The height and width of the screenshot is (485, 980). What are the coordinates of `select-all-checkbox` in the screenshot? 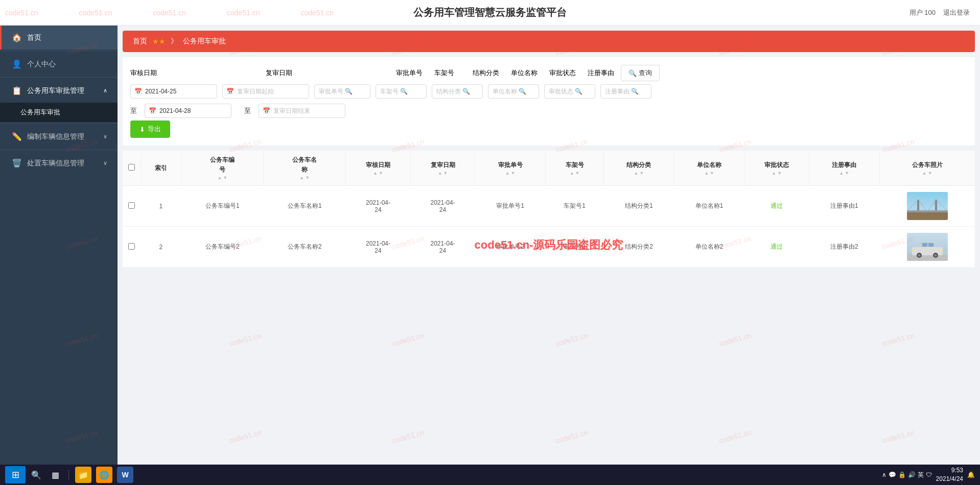 It's located at (132, 167).